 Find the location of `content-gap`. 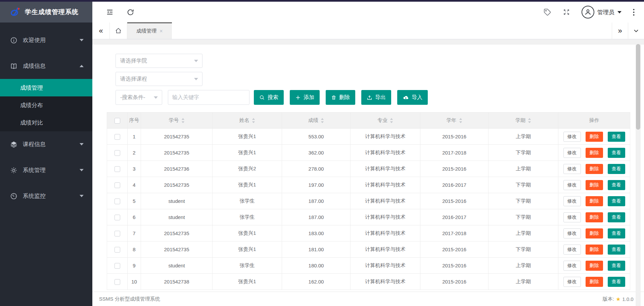

content-gap is located at coordinates (368, 42).